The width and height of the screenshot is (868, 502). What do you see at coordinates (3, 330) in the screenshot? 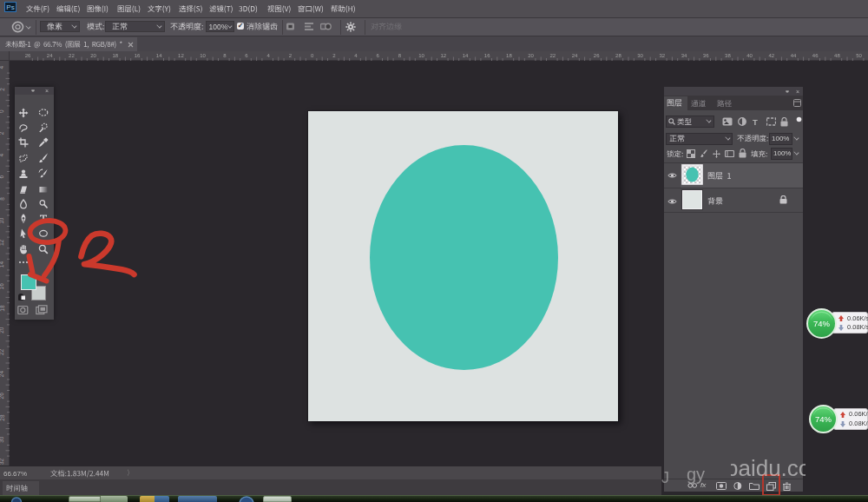
I see `svg-text: 20` at bounding box center [3, 330].